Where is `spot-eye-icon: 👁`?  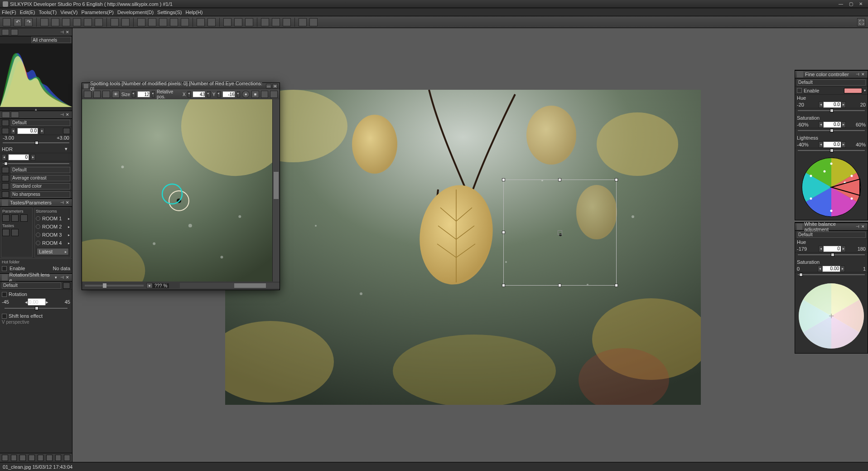 spot-eye-icon: 👁 is located at coordinates (116, 94).